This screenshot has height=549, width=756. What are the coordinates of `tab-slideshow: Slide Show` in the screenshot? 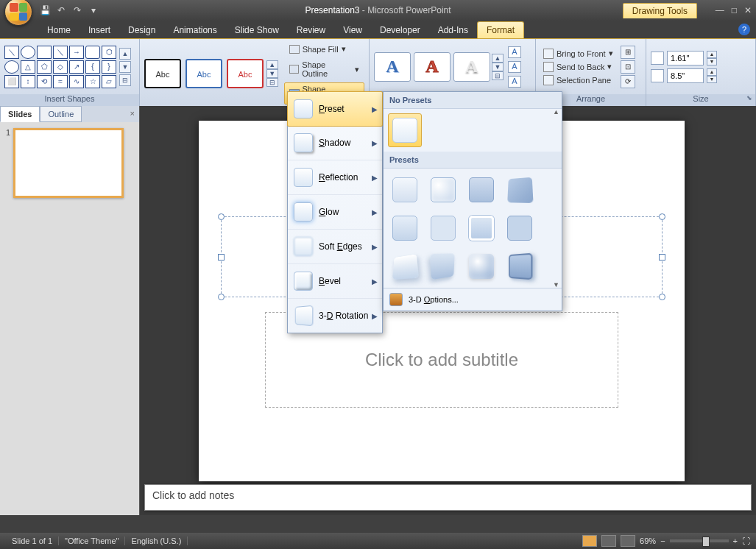 It's located at (257, 30).